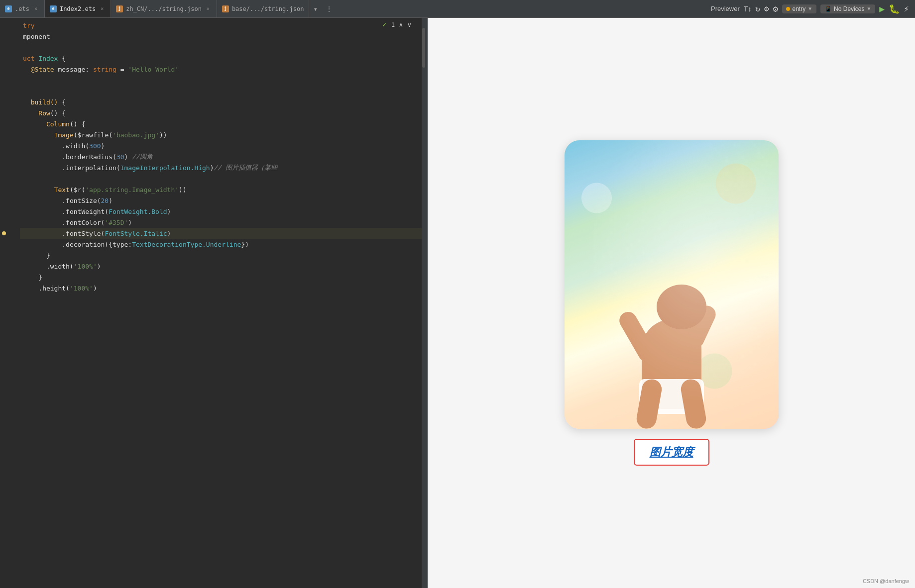 The width and height of the screenshot is (915, 588). I want to click on debug-icon: 🐛, so click(894, 9).